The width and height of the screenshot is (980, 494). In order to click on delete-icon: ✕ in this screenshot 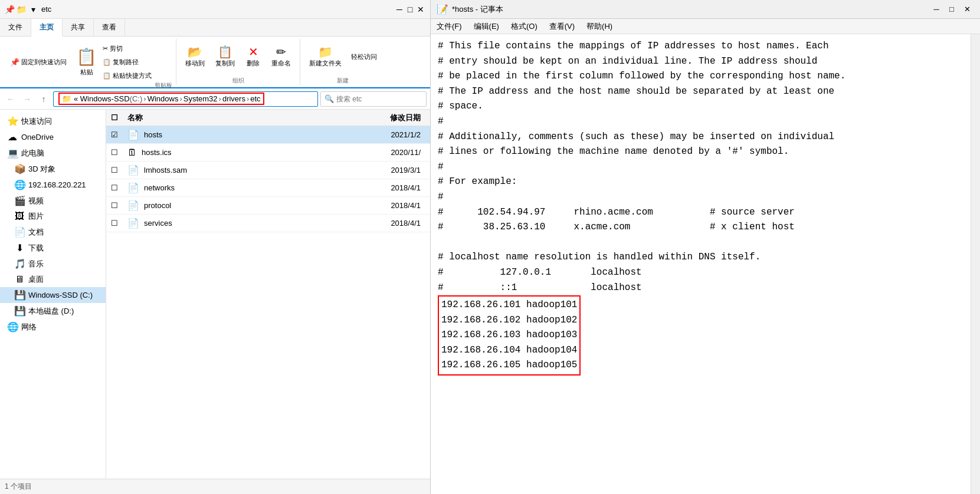, I will do `click(254, 52)`.